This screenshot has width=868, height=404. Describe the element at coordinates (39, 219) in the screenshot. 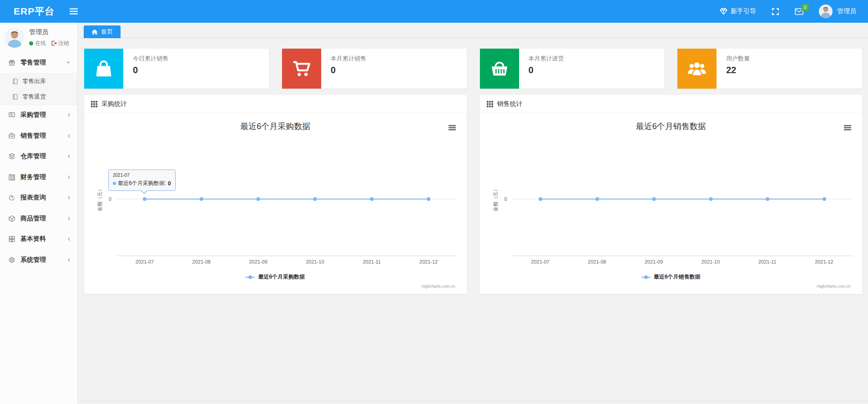

I see `sidebar-item-goods: 商品管理` at that location.